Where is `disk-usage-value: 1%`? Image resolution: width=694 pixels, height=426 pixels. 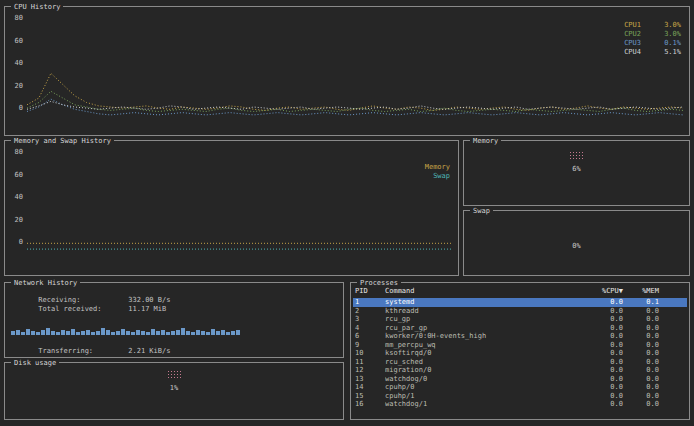
disk-usage-value: 1% is located at coordinates (174, 388).